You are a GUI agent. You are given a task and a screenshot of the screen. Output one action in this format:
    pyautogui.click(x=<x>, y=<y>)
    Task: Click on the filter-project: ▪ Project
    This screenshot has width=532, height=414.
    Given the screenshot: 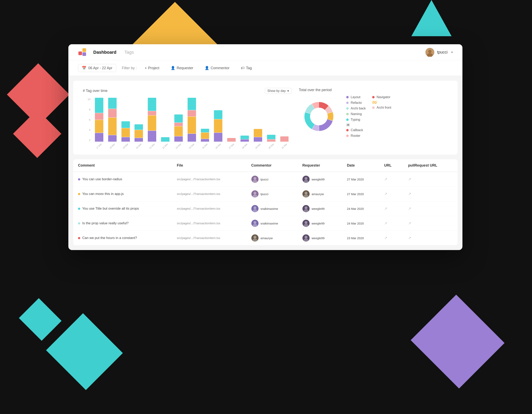 What is the action you would take?
    pyautogui.click(x=152, y=68)
    